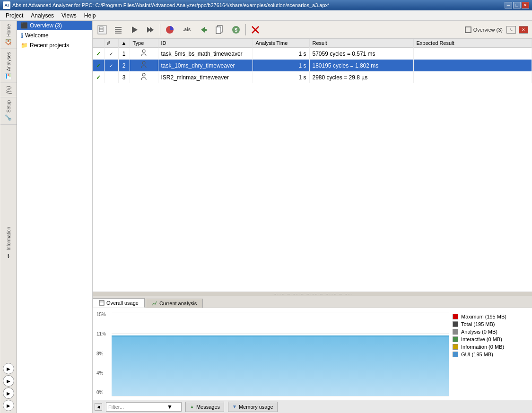  I want to click on legend-total: Total (195 MB), so click(490, 324).